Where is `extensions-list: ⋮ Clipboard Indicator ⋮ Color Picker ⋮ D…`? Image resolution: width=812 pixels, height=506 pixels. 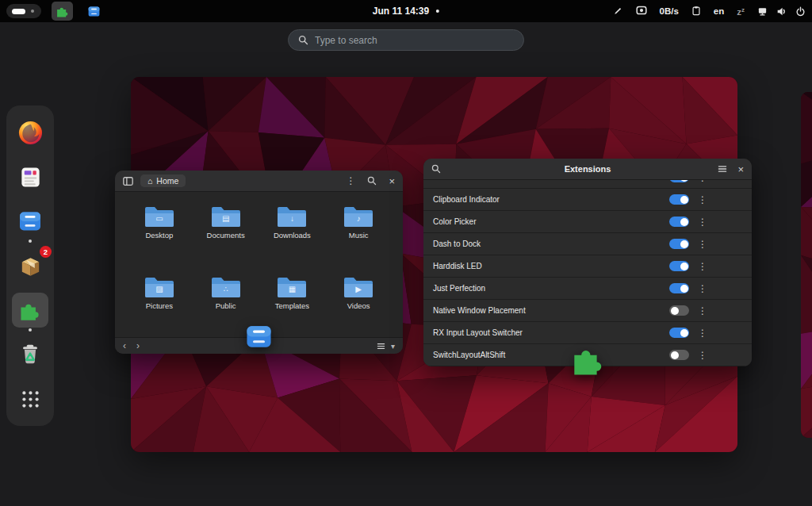
extensions-list: ⋮ Clipboard Indicator ⋮ Color Picker ⋮ D… is located at coordinates (588, 273).